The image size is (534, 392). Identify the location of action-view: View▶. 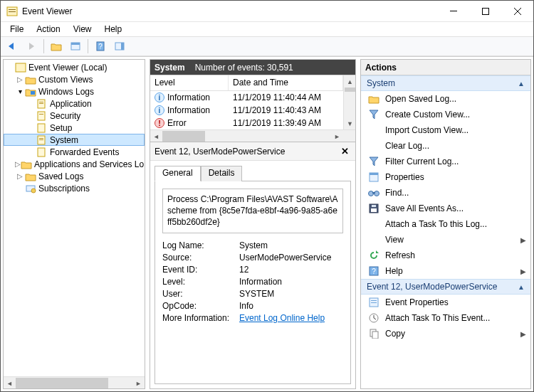
(446, 240).